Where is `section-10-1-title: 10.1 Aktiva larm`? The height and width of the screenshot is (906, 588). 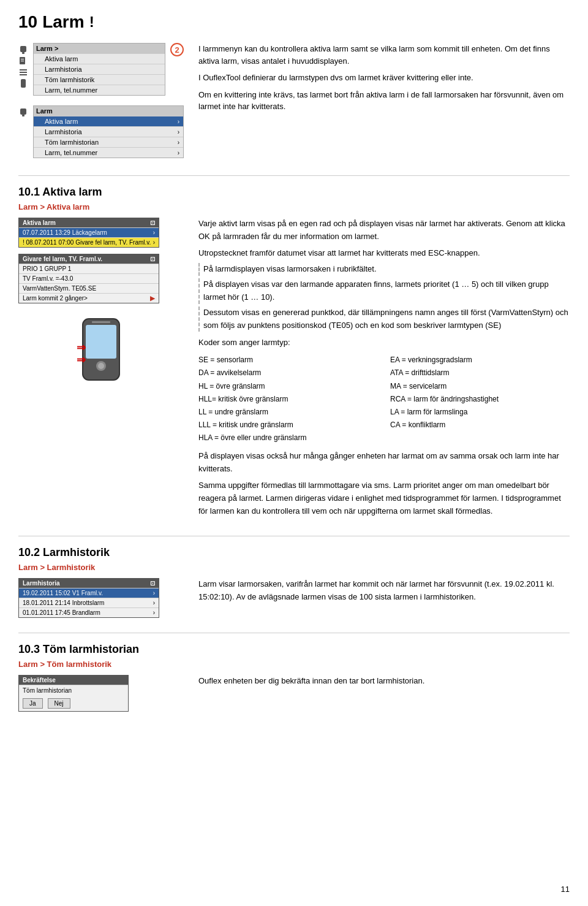
section-10-1-title: 10.1 Aktiva larm is located at coordinates (294, 192).